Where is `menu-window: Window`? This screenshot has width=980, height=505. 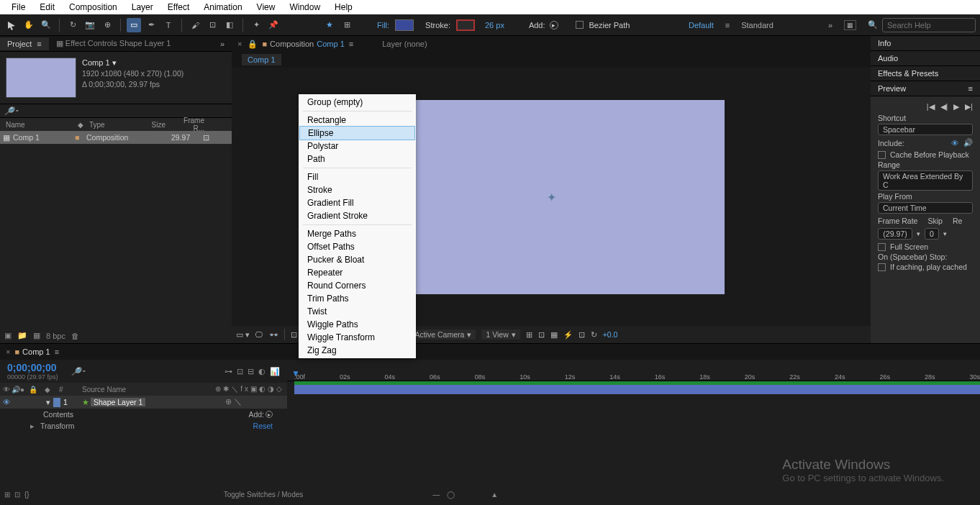 menu-window: Window is located at coordinates (305, 7).